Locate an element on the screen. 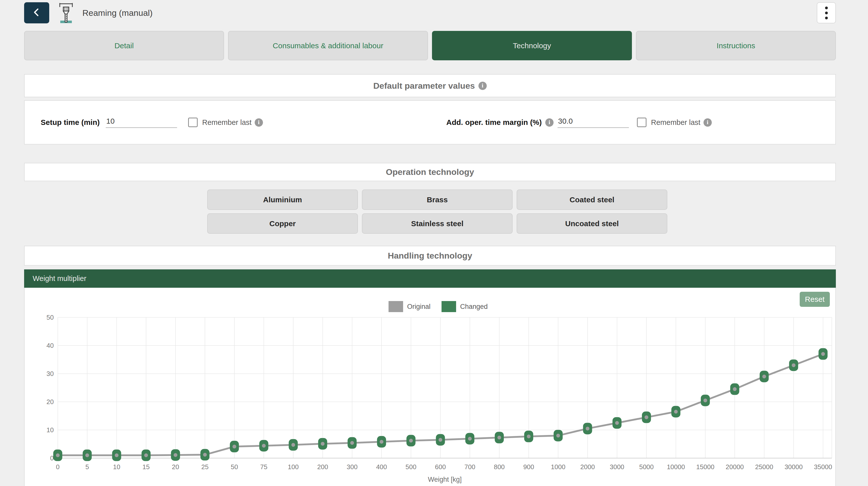 The height and width of the screenshot is (486, 868). legend-item-original: Original is located at coordinates (410, 307).